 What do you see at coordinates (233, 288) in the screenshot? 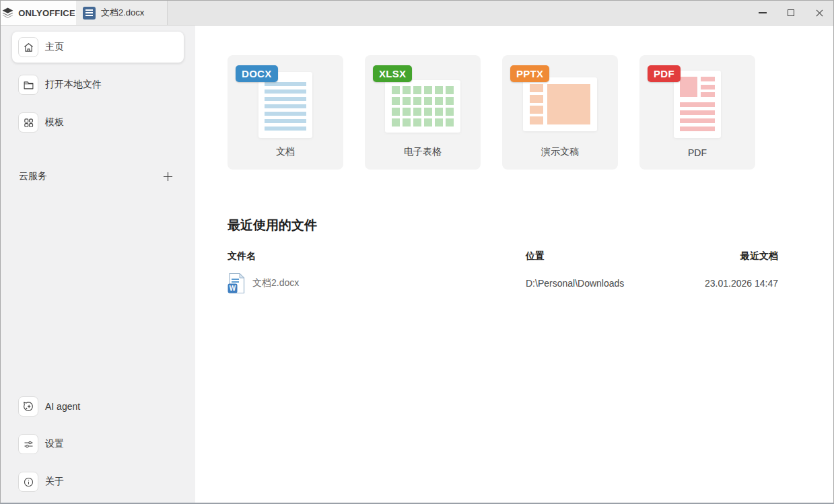
I see `svg-text: W` at bounding box center [233, 288].